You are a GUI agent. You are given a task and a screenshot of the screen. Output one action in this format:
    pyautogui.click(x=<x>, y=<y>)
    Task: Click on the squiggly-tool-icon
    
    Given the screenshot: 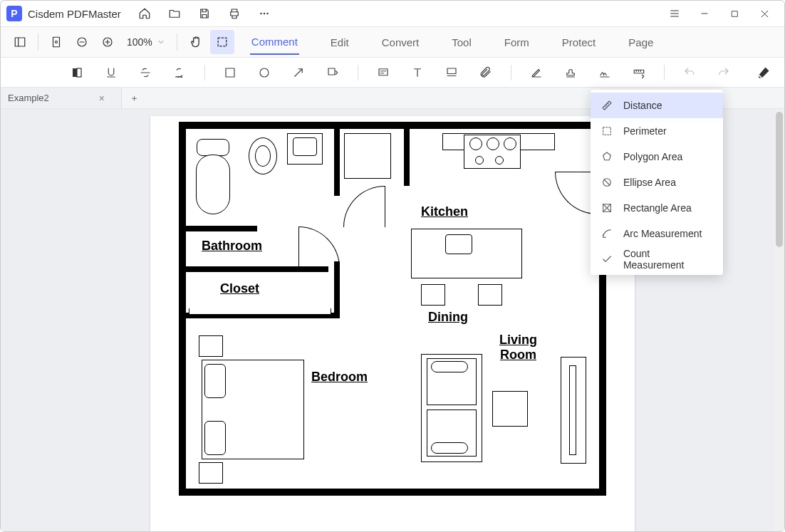 What is the action you would take?
    pyautogui.click(x=180, y=73)
    